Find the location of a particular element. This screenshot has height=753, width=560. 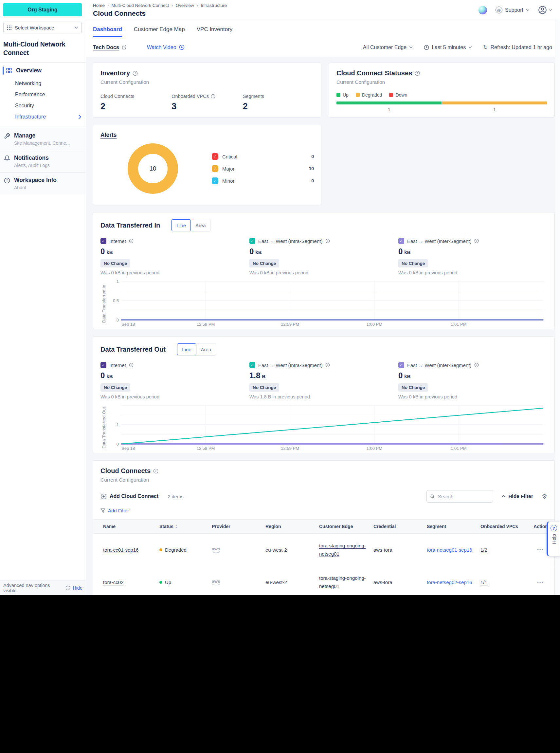

sidebar: Org Staging Select Workspace Multi-Cloud… is located at coordinates (43, 298).